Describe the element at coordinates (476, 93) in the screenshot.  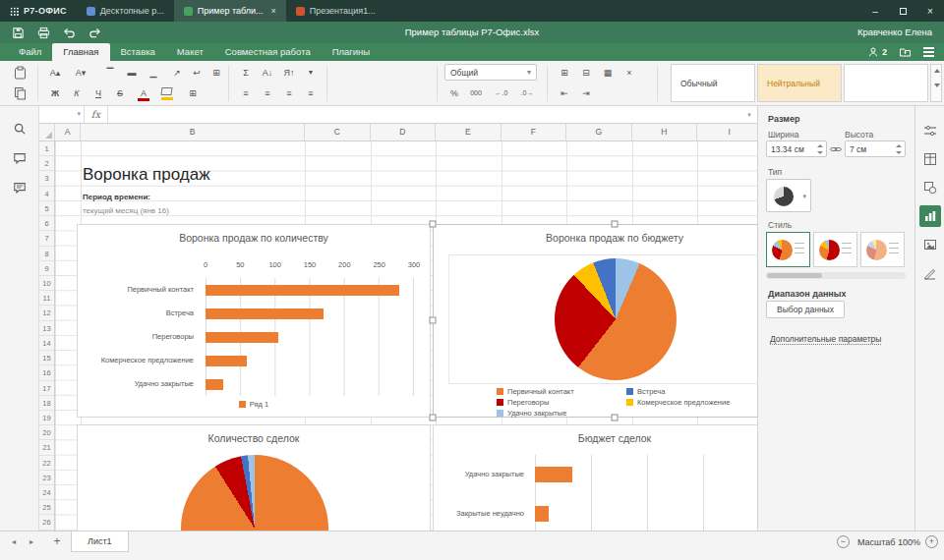
I see `comma-style-icon: 000` at that location.